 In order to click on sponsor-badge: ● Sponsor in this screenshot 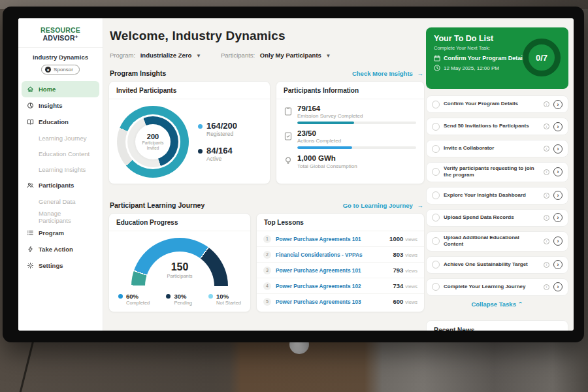, I will do `click(60, 69)`.